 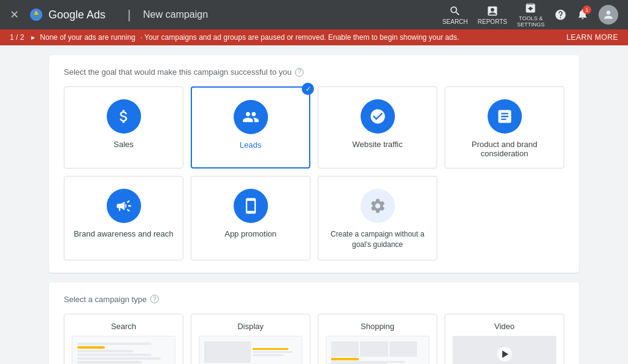 I want to click on google-logo-icon, so click(x=36, y=15).